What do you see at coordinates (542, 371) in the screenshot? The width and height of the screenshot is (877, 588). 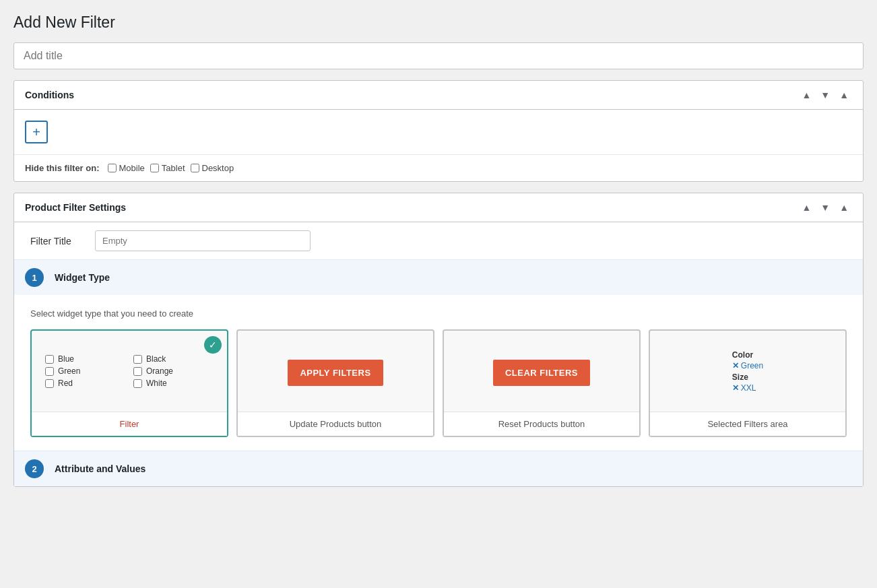 I see `clear-button-preview: CLEAR FILTERS` at bounding box center [542, 371].